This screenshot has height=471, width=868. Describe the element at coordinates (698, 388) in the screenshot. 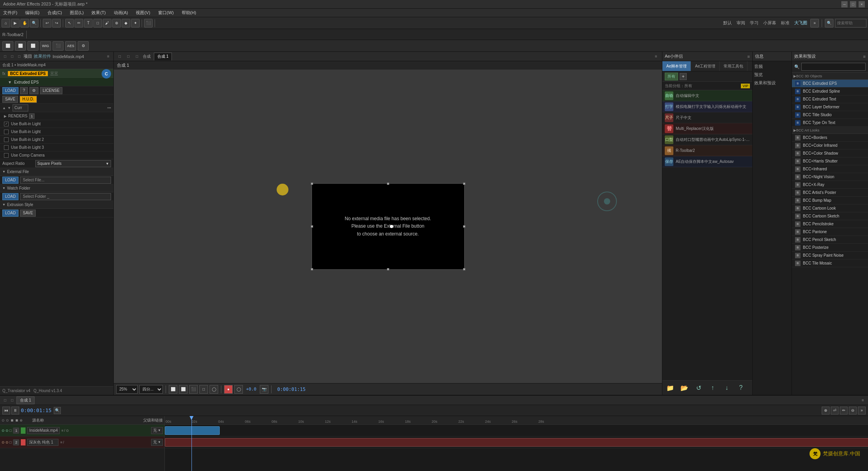

I see `refresh-icon-btn: ↺` at that location.